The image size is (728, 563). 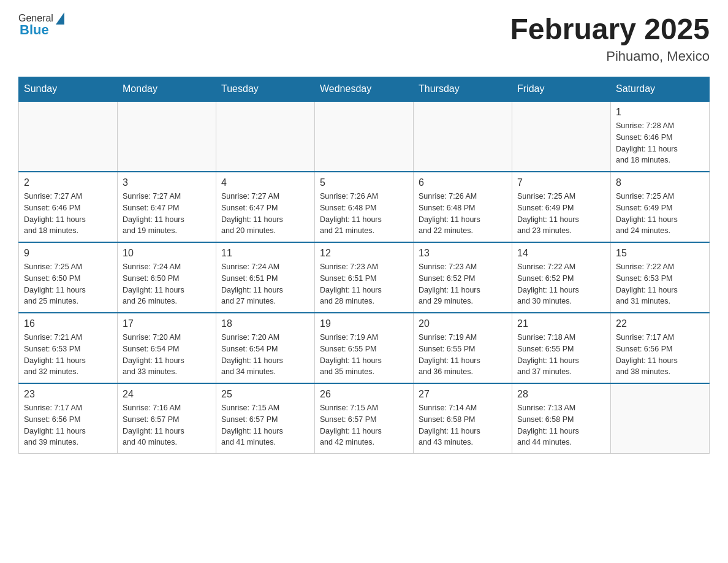 What do you see at coordinates (463, 253) in the screenshot?
I see `day-number: 13` at bounding box center [463, 253].